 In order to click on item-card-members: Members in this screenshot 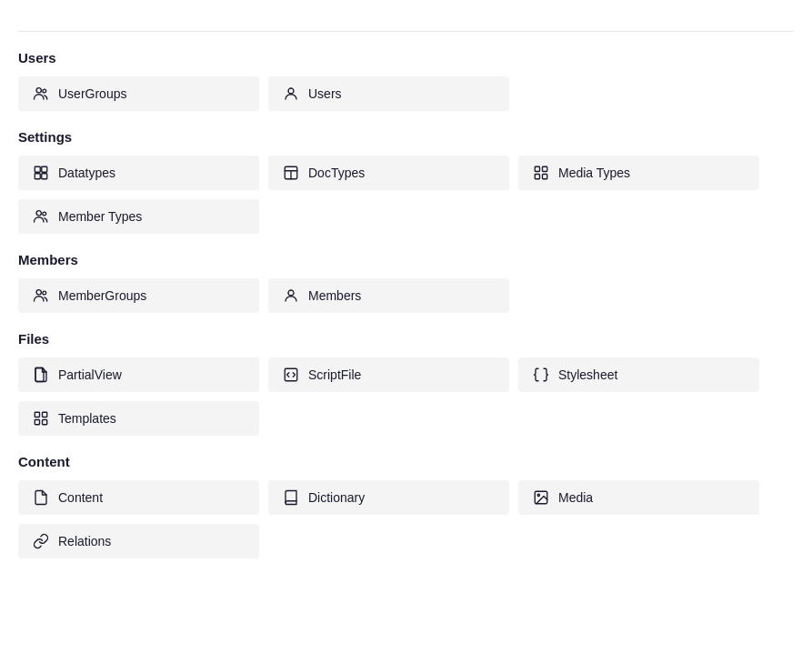, I will do `click(389, 296)`.